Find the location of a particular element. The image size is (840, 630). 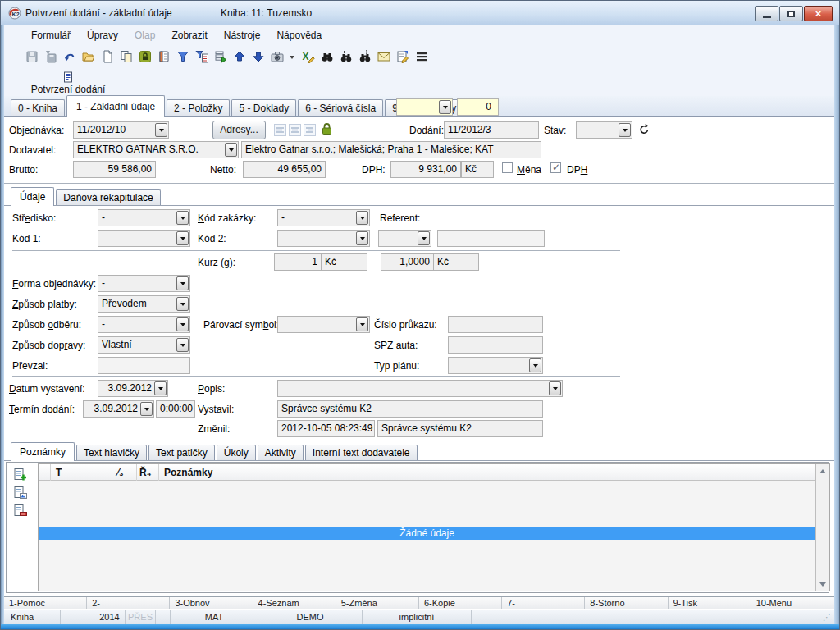

termin-dodani-field: 3.09.2012 is located at coordinates (118, 409).